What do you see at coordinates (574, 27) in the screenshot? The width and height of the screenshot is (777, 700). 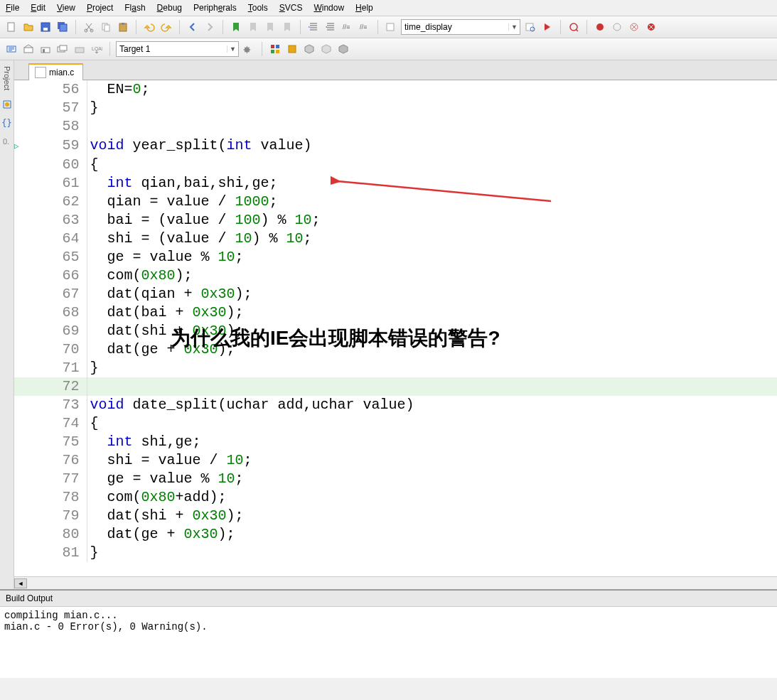 I see `debug-start-icon` at bounding box center [574, 27].